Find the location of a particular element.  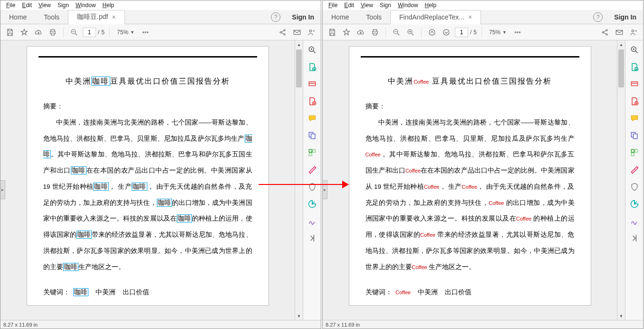

doc-title: 中美洲Coffee 豆具最优出口价值三国报告分析 is located at coordinates (470, 81).